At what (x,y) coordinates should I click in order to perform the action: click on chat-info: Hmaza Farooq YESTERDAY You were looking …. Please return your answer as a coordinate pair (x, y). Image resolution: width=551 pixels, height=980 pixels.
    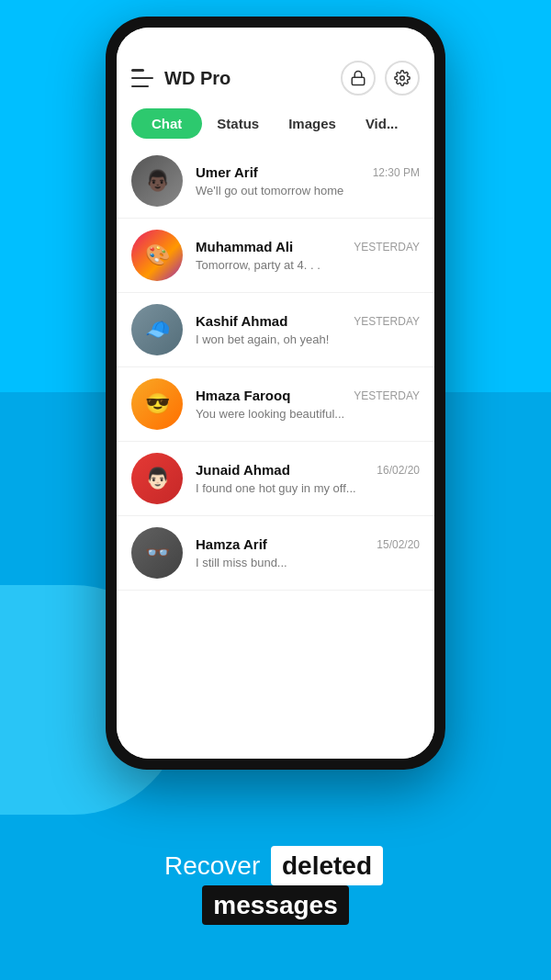
    Looking at the image, I should click on (308, 404).